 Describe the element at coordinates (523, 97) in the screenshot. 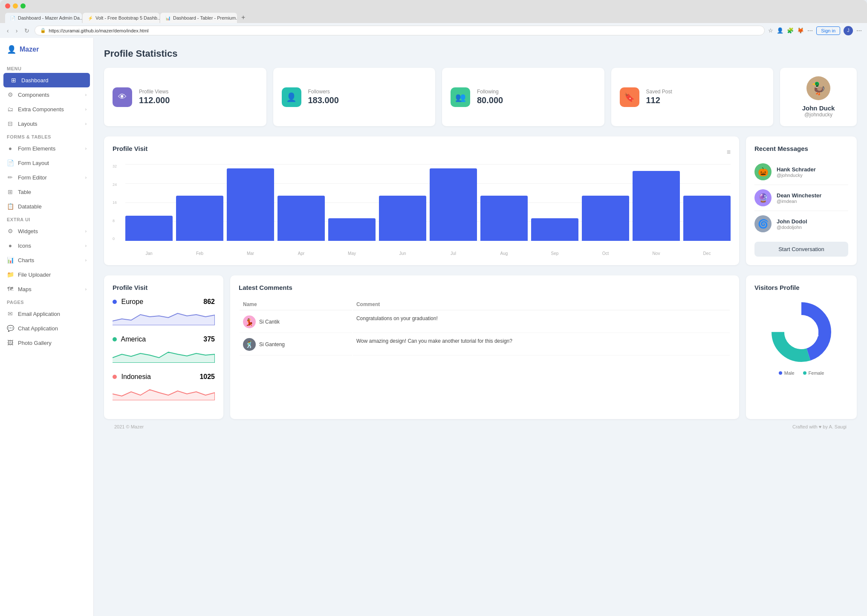

I see `stat-card-following: 👥 Following 80.000` at that location.